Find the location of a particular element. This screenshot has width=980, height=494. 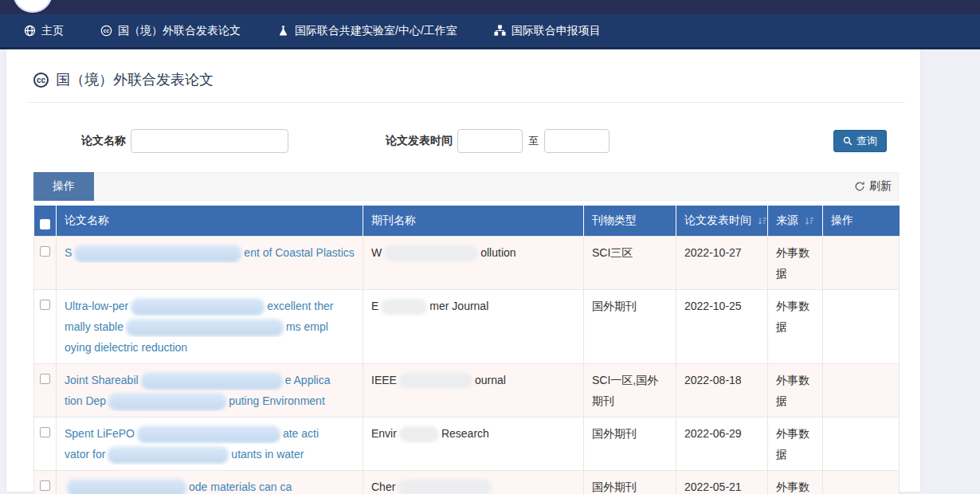

refresh-label: 刷新 is located at coordinates (880, 186).